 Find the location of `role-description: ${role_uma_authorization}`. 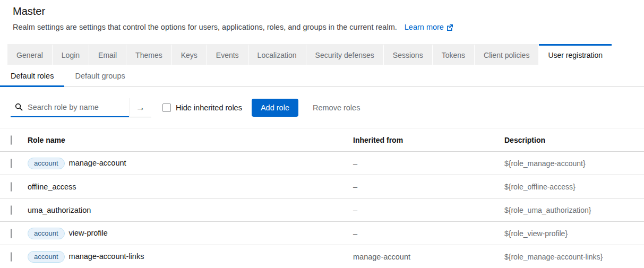

role-description: ${role_uma_authorization} is located at coordinates (572, 210).